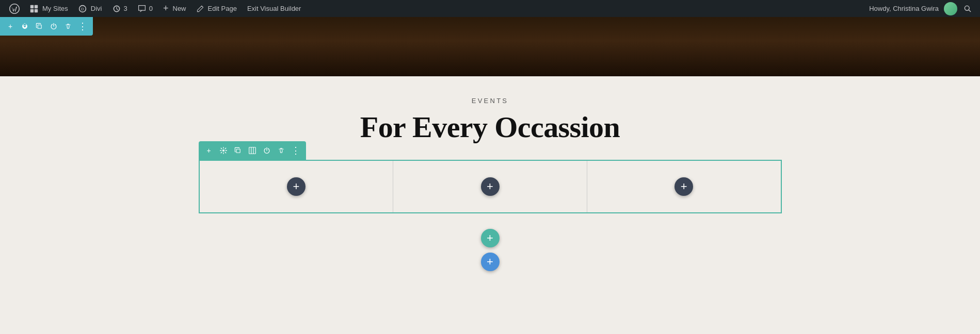 Image resolution: width=980 pixels, height=334 pixels. What do you see at coordinates (10, 26) in the screenshot?
I see `section-add-button: +` at bounding box center [10, 26].